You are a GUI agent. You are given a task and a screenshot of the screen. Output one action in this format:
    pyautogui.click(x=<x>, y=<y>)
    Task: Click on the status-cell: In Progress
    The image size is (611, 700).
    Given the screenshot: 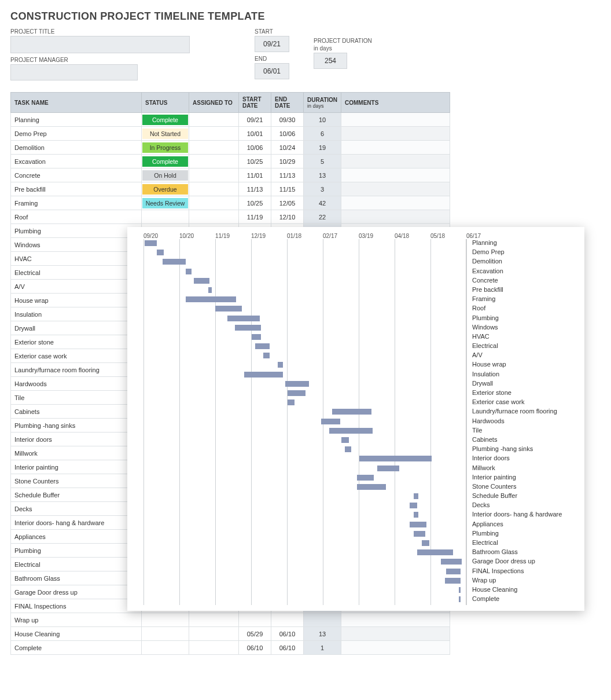 What is the action you would take?
    pyautogui.click(x=165, y=148)
    